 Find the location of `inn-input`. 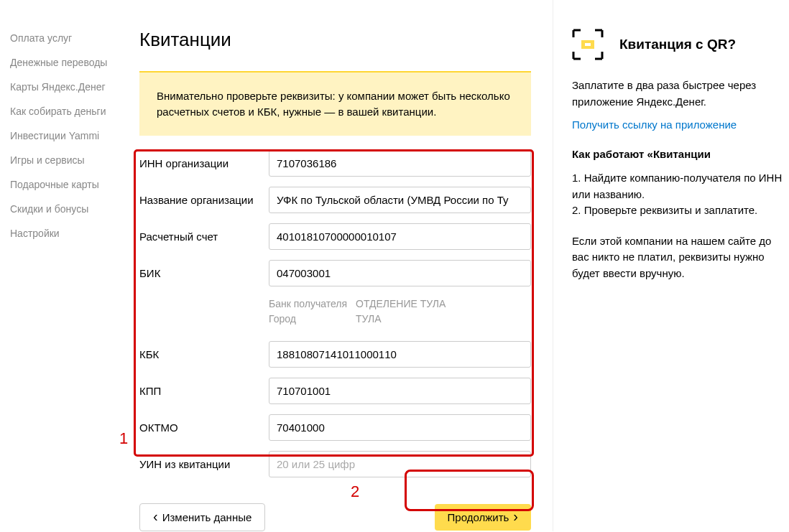

inn-input is located at coordinates (400, 164).